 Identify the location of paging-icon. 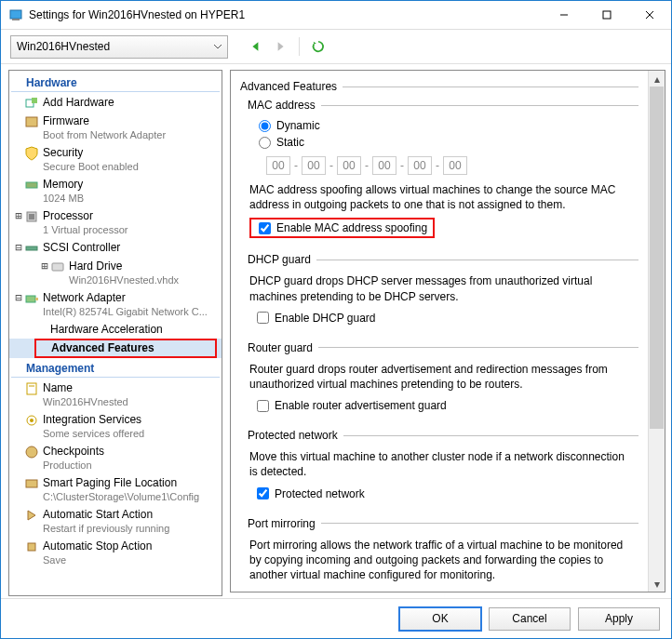
(32, 484).